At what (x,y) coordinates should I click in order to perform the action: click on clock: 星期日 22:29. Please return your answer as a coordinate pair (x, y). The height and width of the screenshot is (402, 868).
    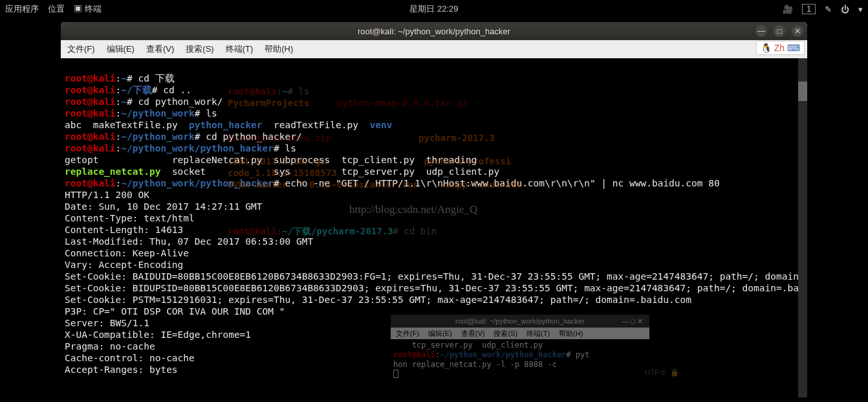
    Looking at the image, I should click on (433, 9).